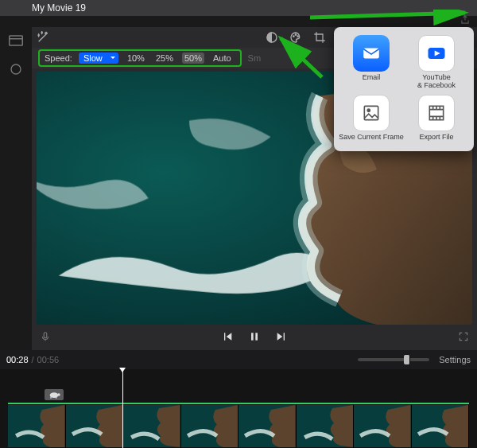  What do you see at coordinates (54, 395) in the screenshot?
I see `slow-badge-icon` at bounding box center [54, 395].